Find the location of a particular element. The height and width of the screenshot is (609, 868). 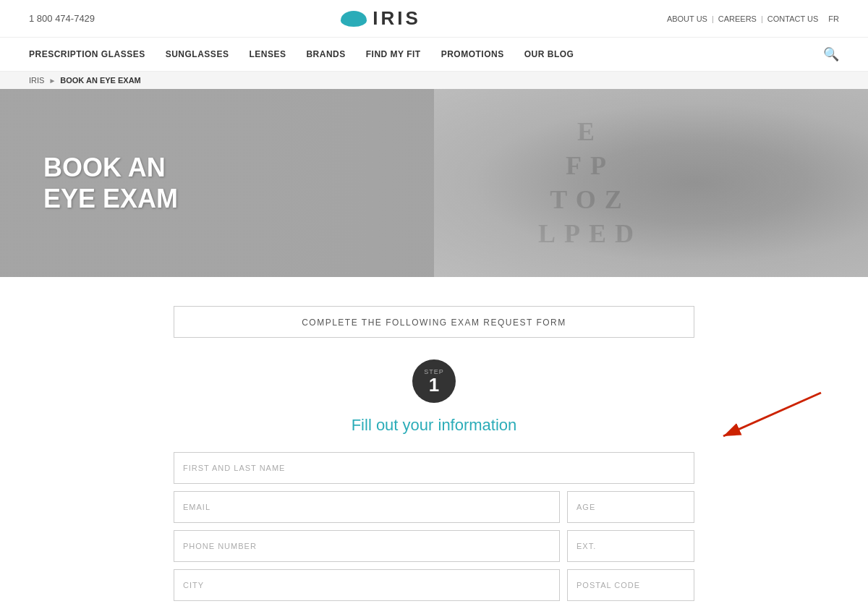

step-indicator: STEP 1 is located at coordinates (434, 381).